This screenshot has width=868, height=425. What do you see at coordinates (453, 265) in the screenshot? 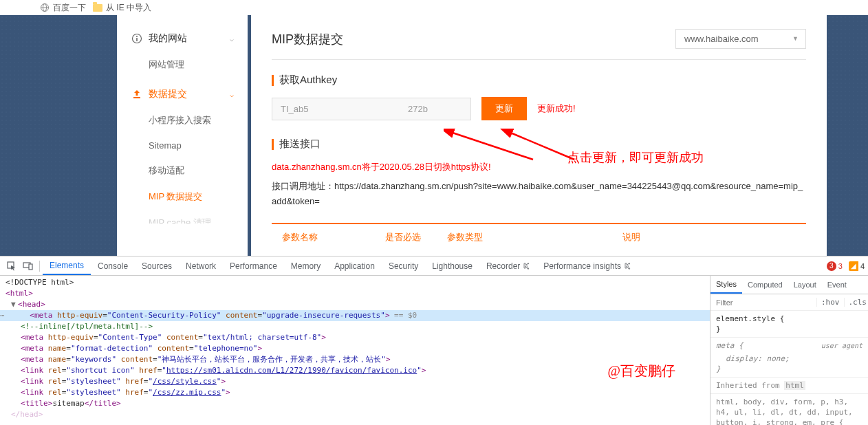
I see `tab-lighthouse: Lighthouse` at bounding box center [453, 265].